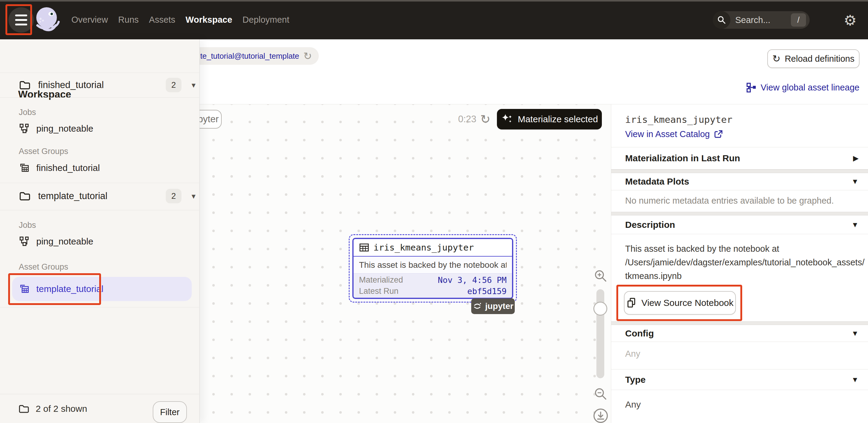 This screenshot has height=423, width=868. Describe the element at coordinates (162, 20) in the screenshot. I see `nav-assets: Assets` at that location.